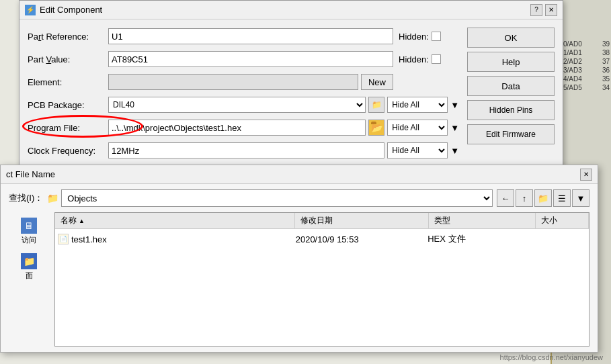 The width and height of the screenshot is (611, 364). I want to click on file-dialog-title: ct File Name, so click(31, 175).